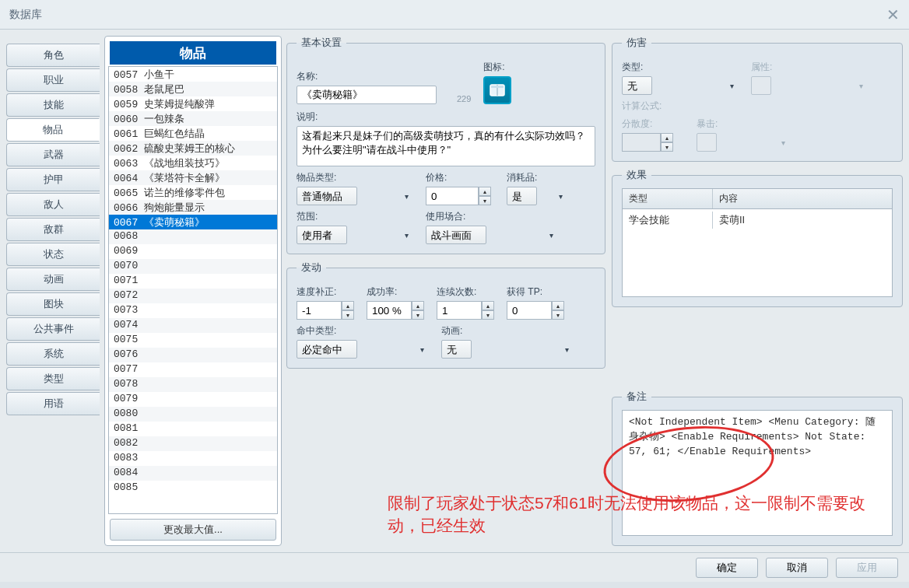 This screenshot has height=588, width=909. Describe the element at coordinates (460, 196) in the screenshot. I see `price-input: ▴▾` at that location.